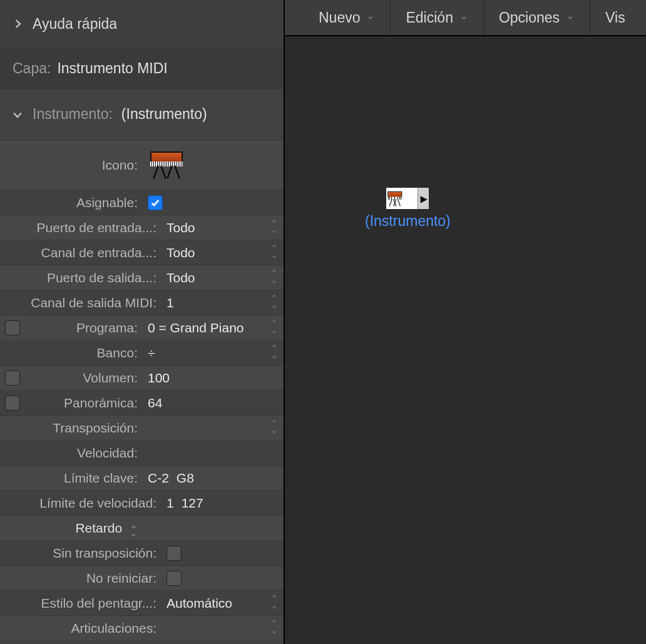 Image resolution: width=646 pixels, height=644 pixels. Describe the element at coordinates (339, 18) in the screenshot. I see `nuevo-label: Nuevo` at that location.